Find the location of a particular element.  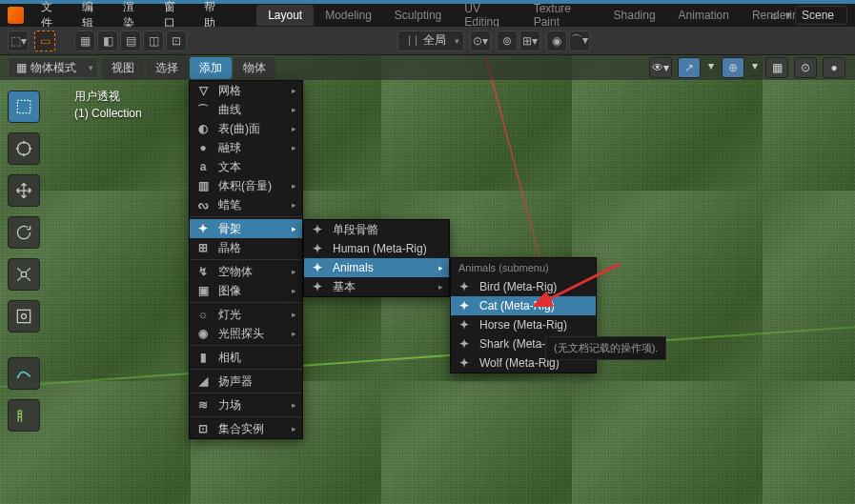

snap-btn-2: ◧ is located at coordinates (108, 41).